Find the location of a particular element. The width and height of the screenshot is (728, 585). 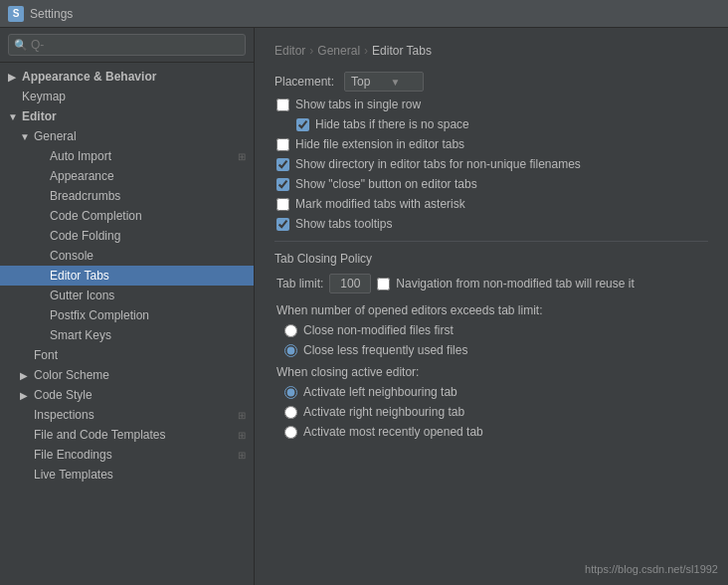

checkbox-label: Mark modified tabs with asterisk is located at coordinates (380, 204).